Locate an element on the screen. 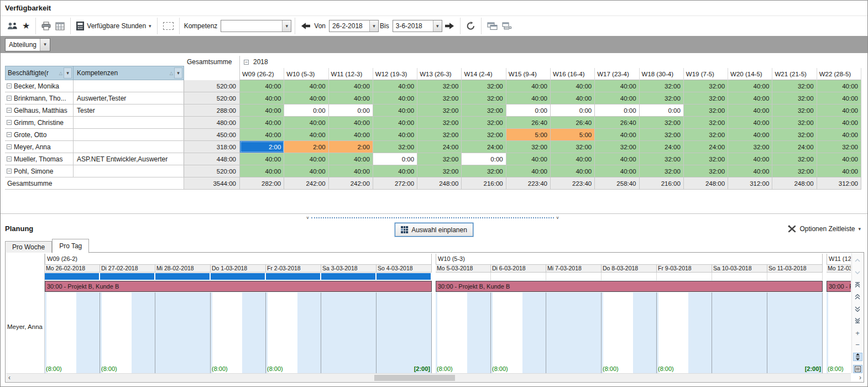 The image size is (868, 387). employee-cell: −Pohl, Simone is located at coordinates (39, 171).